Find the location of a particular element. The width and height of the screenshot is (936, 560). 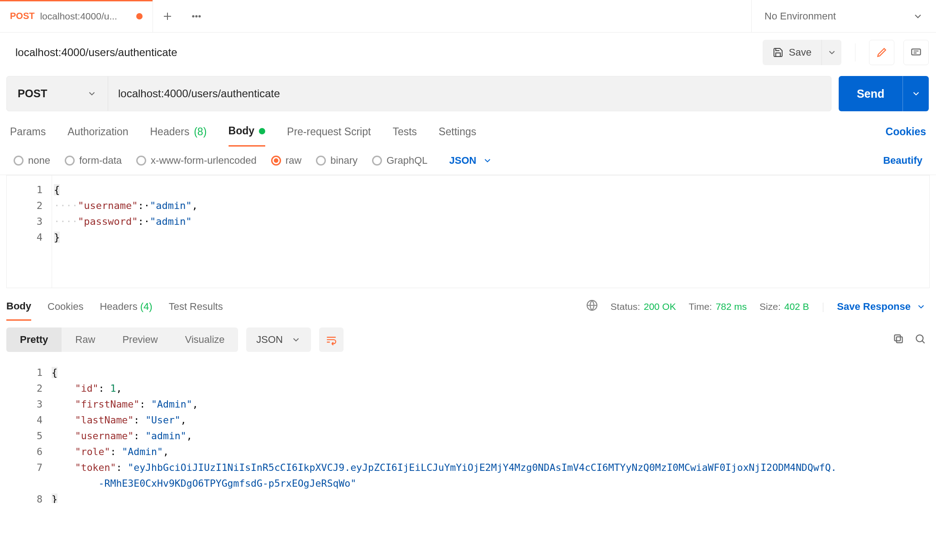

tab-headers: Headers (8) is located at coordinates (178, 136).